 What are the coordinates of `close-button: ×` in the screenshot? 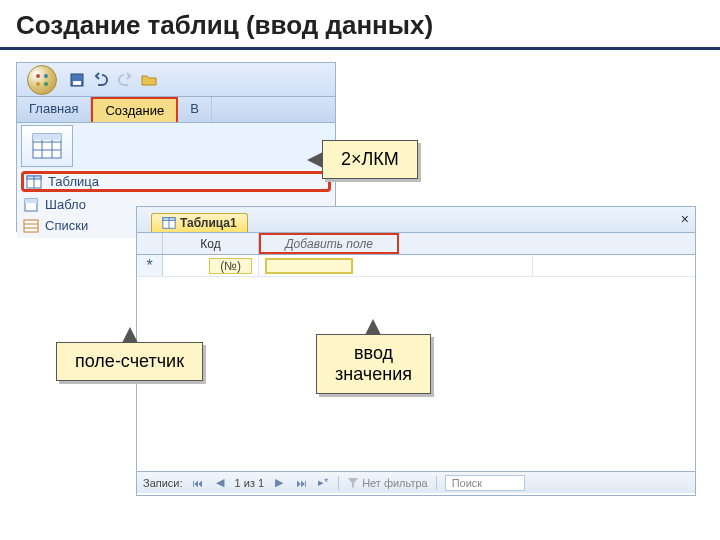 It's located at (685, 219).